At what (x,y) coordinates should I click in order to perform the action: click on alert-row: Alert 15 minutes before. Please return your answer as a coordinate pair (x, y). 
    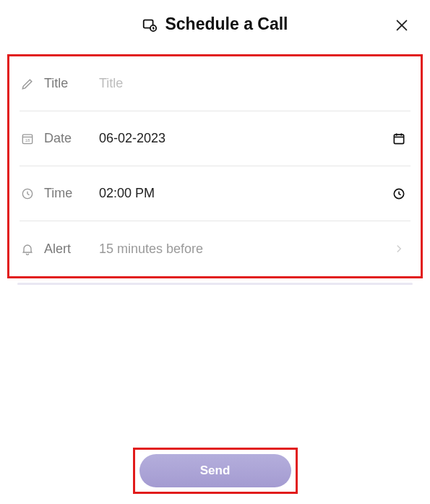
    Looking at the image, I should click on (215, 249).